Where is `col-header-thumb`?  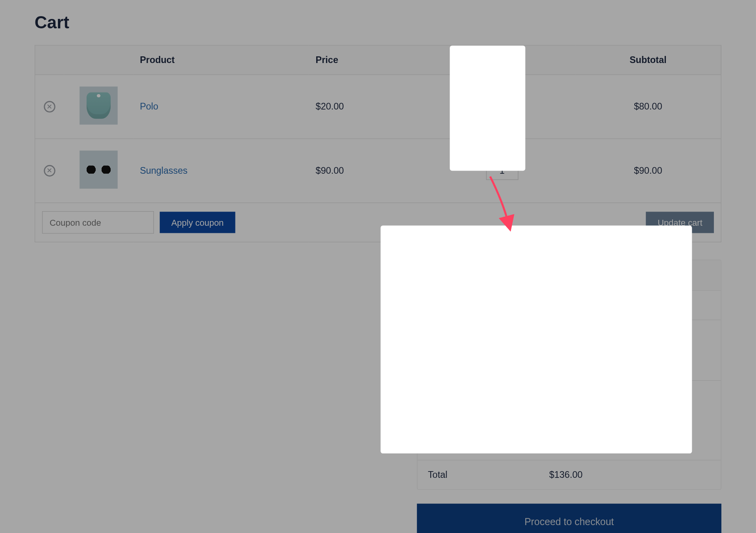
col-header-thumb is located at coordinates (98, 60).